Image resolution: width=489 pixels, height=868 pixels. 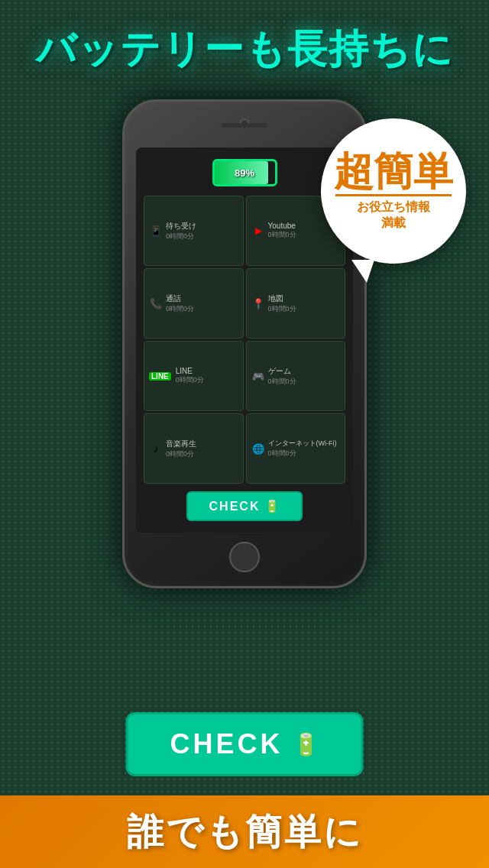 What do you see at coordinates (283, 309) in the screenshot?
I see `map-time: 0時間0分` at bounding box center [283, 309].